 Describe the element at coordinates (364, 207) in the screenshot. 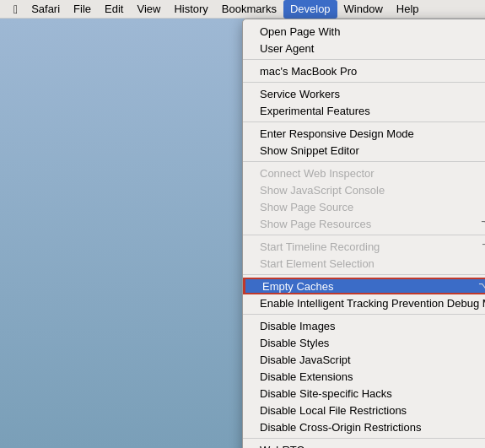

I see `menu-show-page-source: Show Page Source ⌘U` at that location.